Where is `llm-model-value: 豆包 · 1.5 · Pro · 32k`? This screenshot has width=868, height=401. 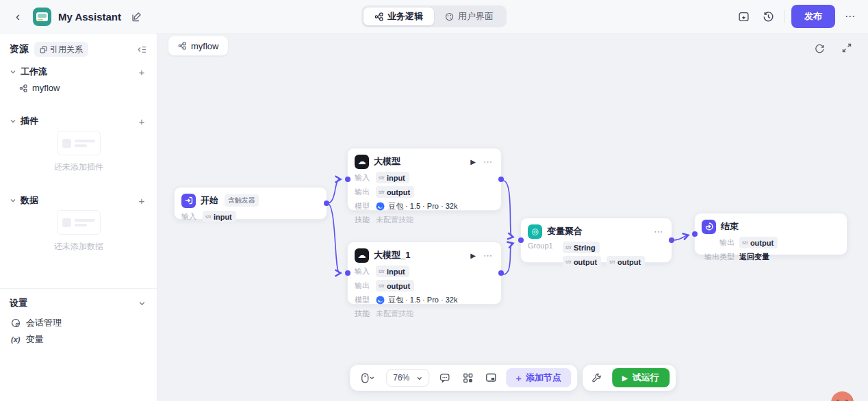 llm-model-value: 豆包 · 1.5 · Pro · 32k is located at coordinates (416, 207).